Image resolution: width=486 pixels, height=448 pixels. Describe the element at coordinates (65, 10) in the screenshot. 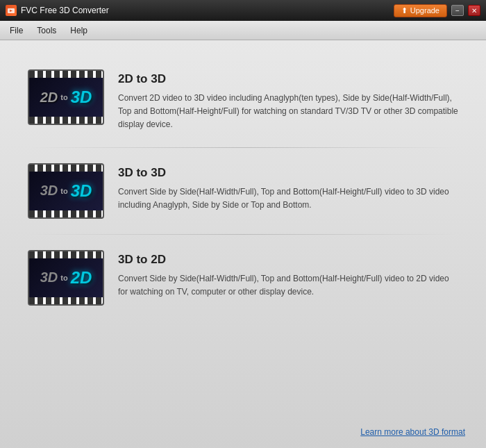

I see `app-title: FVC Free 3D Converter` at that location.